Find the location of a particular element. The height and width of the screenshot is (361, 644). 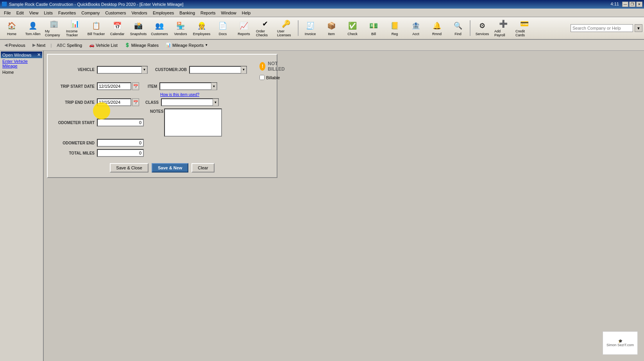

toolbar-income-tracker: 📊 Income Tracker is located at coordinates (75, 28).